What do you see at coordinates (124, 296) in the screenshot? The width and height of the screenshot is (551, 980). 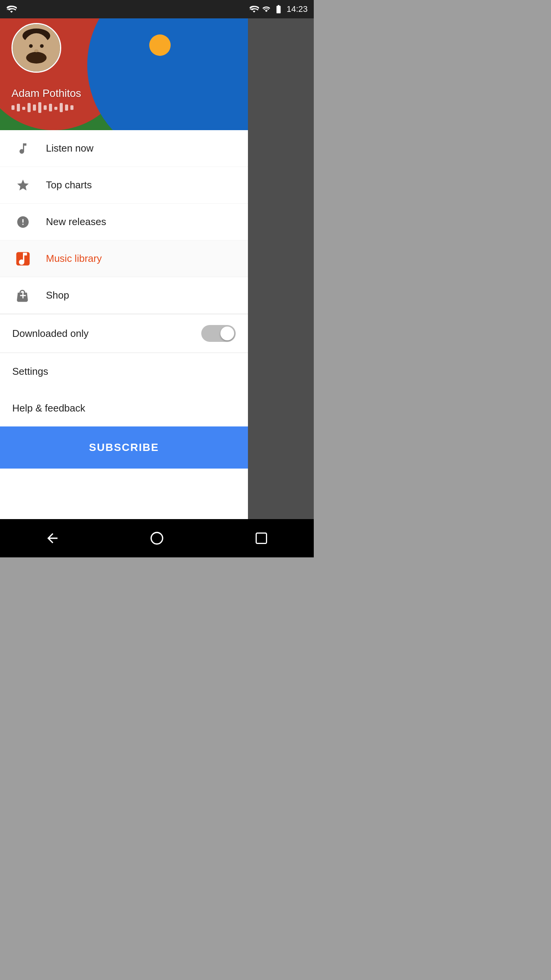 I see `menu-item-shop: Shop` at bounding box center [124, 296].